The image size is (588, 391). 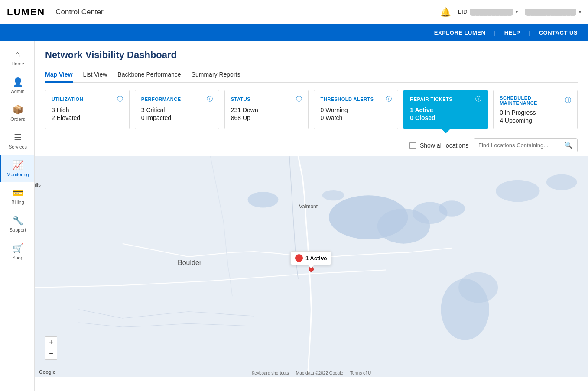 I want to click on performance-info-icon: ⓘ, so click(x=210, y=99).